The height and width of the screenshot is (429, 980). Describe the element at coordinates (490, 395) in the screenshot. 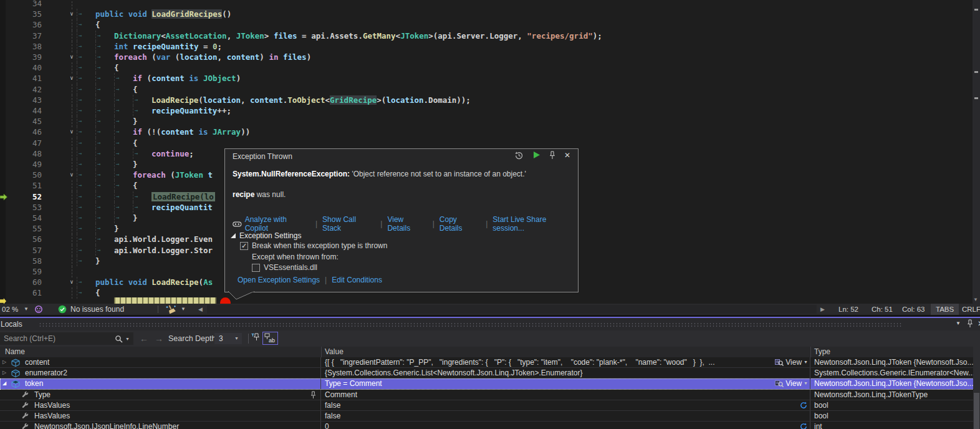

I see `locals-row-Type: TypeCommentNewtonsoft.Json.Linq.JTokenTy…` at that location.